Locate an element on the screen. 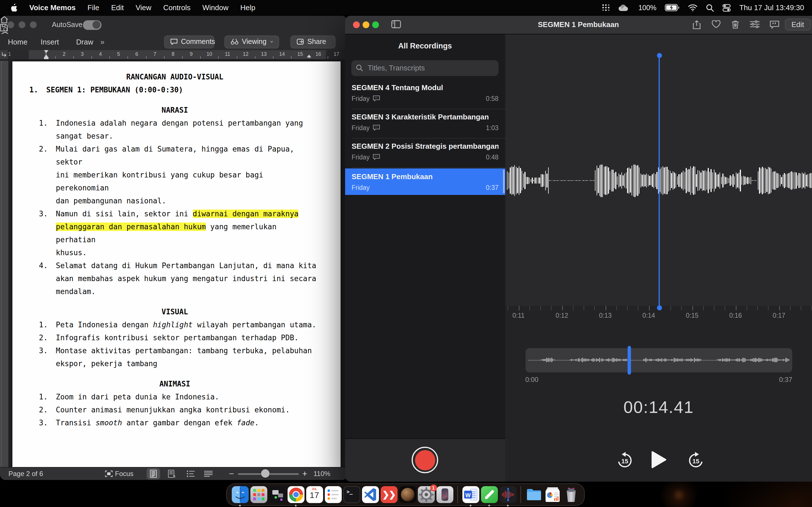 The width and height of the screenshot is (812, 507). wifi-icon is located at coordinates (693, 8).